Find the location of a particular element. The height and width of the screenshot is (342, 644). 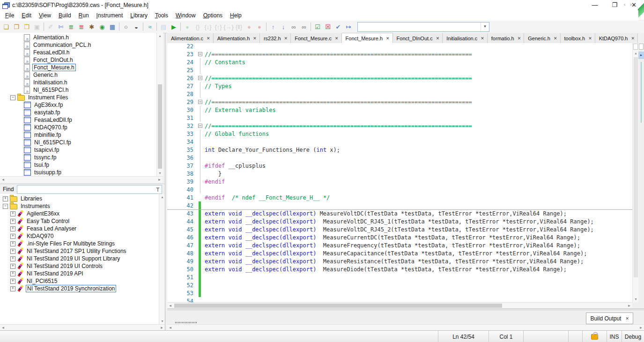

call-tree-up-button: ↑ is located at coordinates (273, 27).